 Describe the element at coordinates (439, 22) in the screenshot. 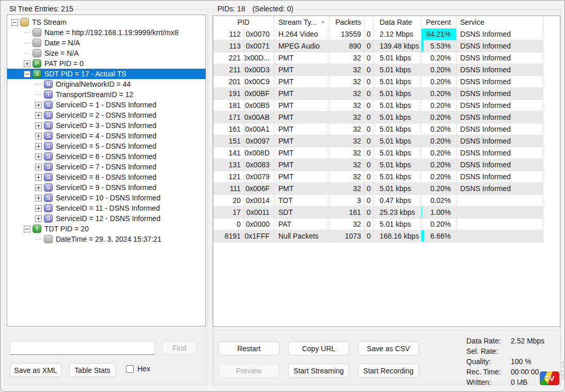

I see `column-header-percent: Percent` at that location.